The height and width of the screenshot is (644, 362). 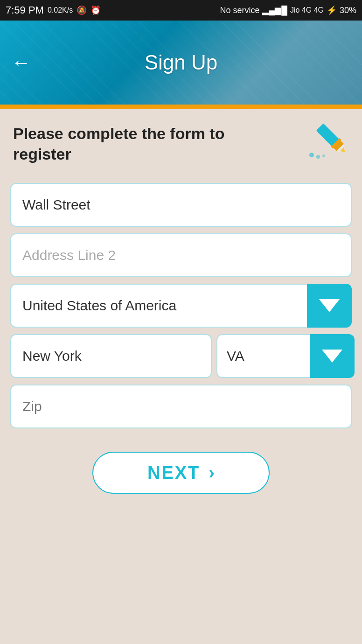 I want to click on carrier-type: Jio 4G 4G, so click(x=307, y=10).